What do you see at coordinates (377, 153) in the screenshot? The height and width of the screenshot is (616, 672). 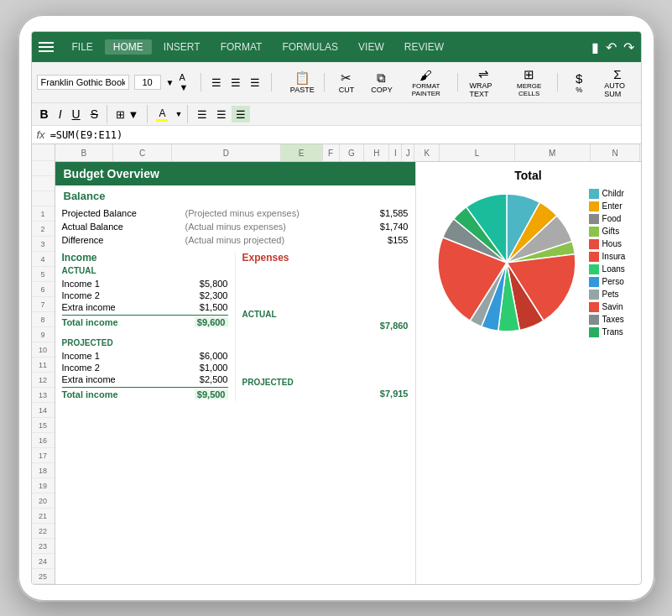 I see `col-h: H` at bounding box center [377, 153].